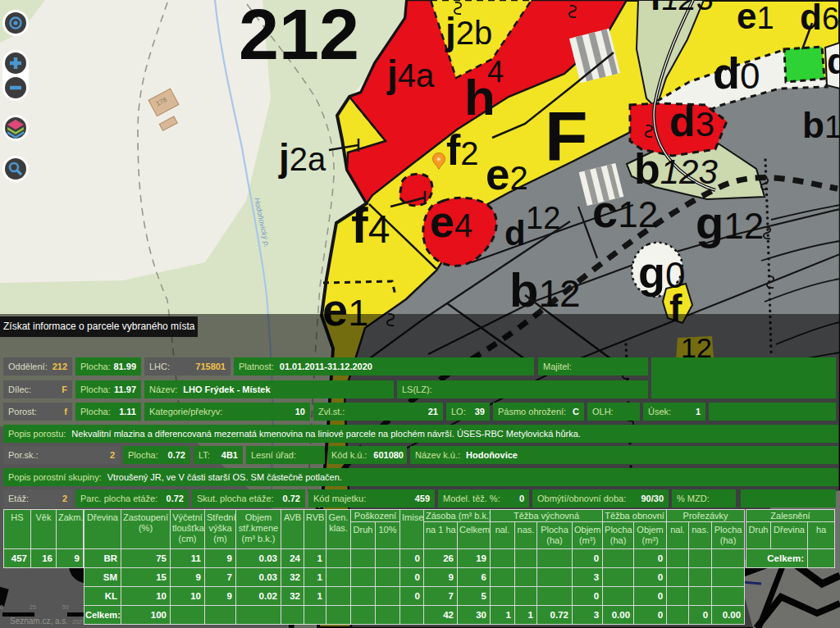 The image size is (840, 628). What do you see at coordinates (821, 125) in the screenshot?
I see `svg-text: b12` at bounding box center [821, 125].